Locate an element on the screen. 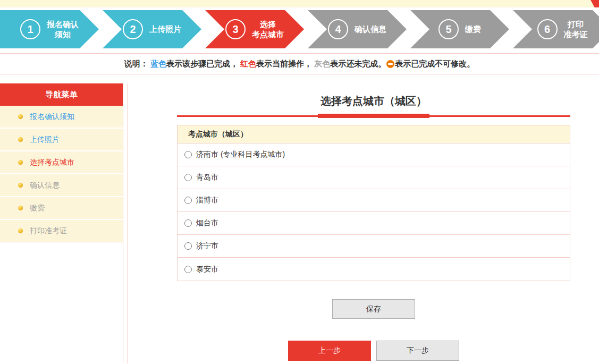 Image resolution: width=599 pixels, height=364 pixels. city-row-qingdao: 青岛市 is located at coordinates (374, 177).